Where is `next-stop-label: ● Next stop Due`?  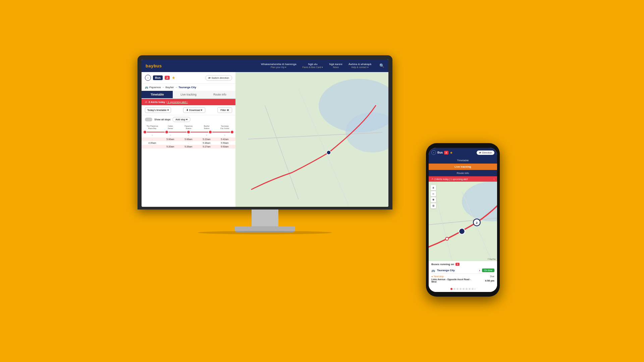 next-stop-label: ● Next stop Due is located at coordinates (463, 276).